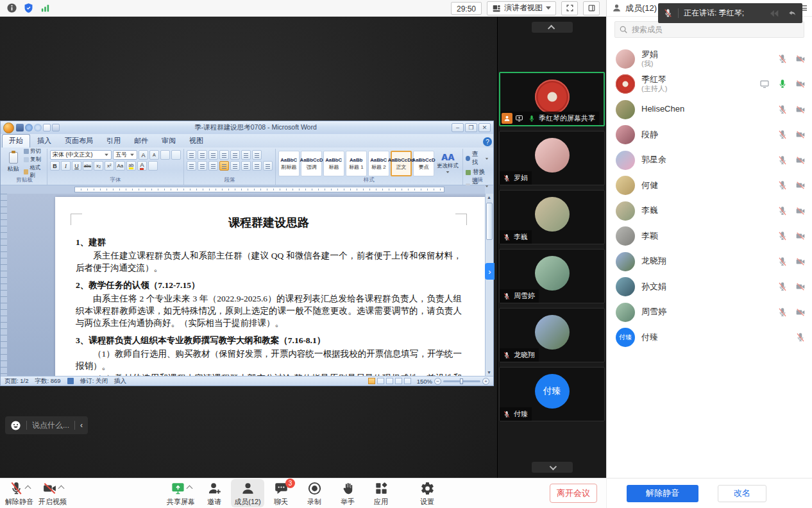 Image resolution: width=812 pixels, height=508 pixels. What do you see at coordinates (552, 467) in the screenshot?
I see `expand-strip-button` at bounding box center [552, 467].